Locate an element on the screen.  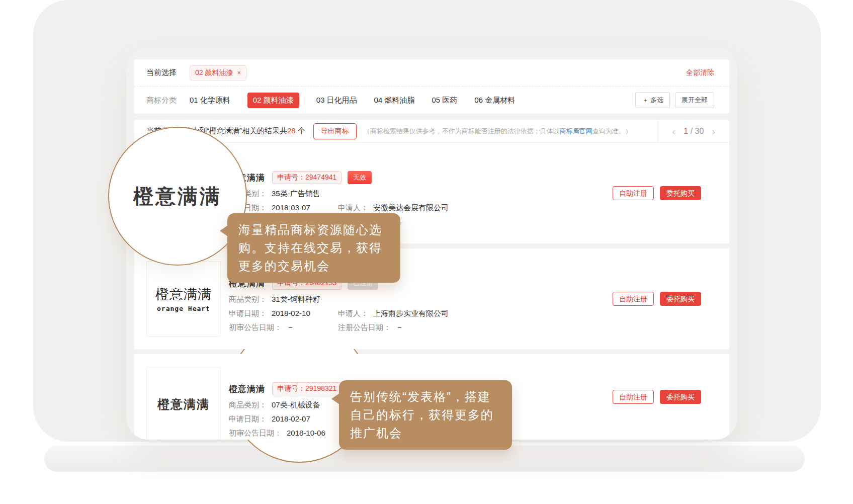
category-label: 商标分类 is located at coordinates (161, 101).